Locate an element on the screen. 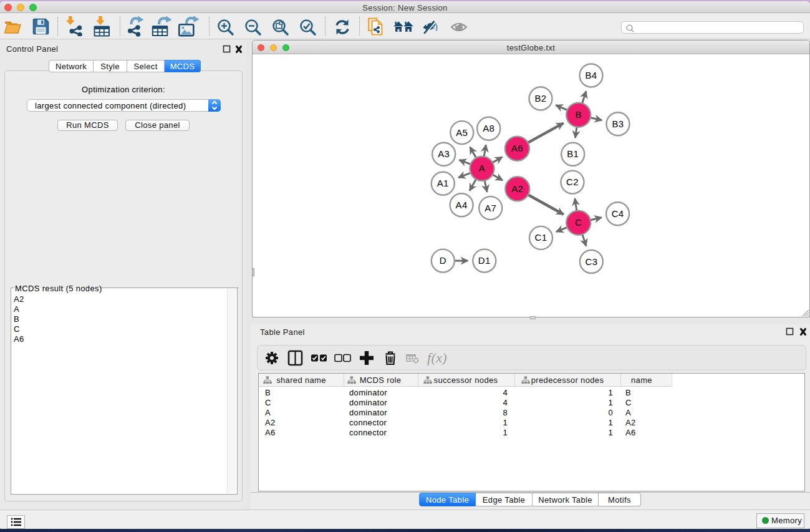 This screenshot has width=810, height=532. svg-text: B1 is located at coordinates (572, 153).